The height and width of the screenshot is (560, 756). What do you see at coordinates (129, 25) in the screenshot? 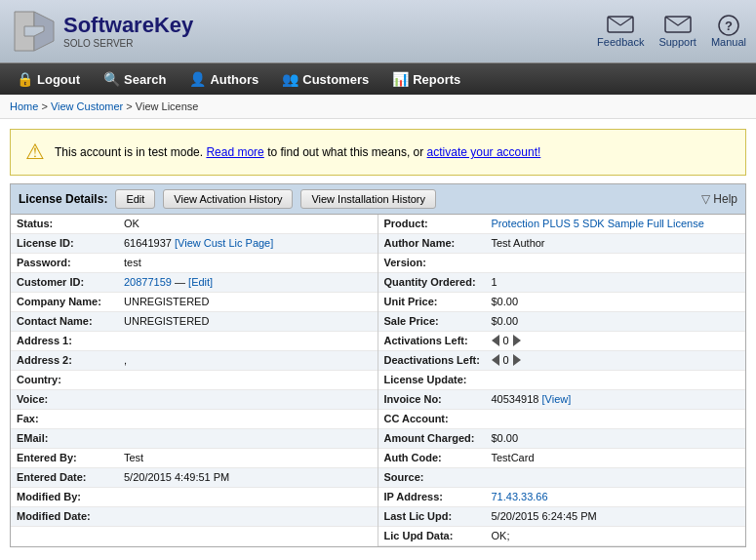
I see `logo-name: SoftwareKey` at bounding box center [129, 25].